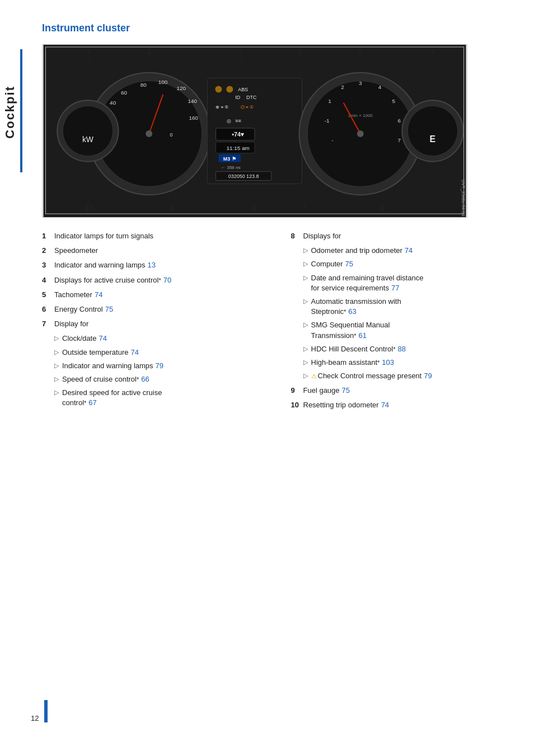 The width and height of the screenshot is (534, 756). Describe the element at coordinates (46, 711) in the screenshot. I see `page-blue-bar` at that location.